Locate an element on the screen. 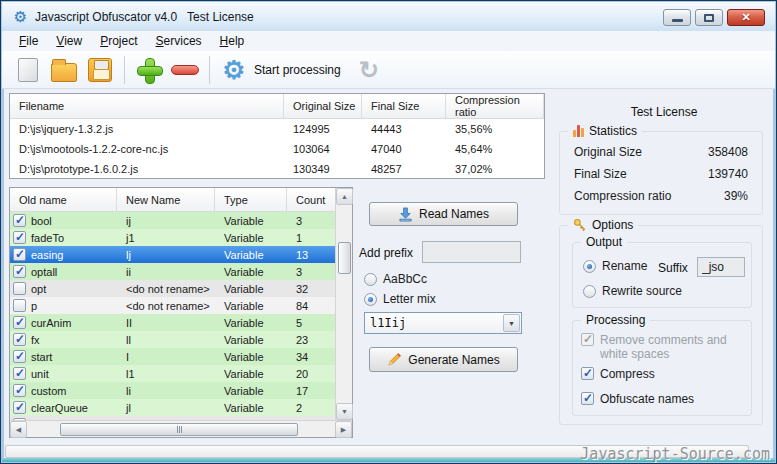  horizontal-scroll-thumb is located at coordinates (179, 430).